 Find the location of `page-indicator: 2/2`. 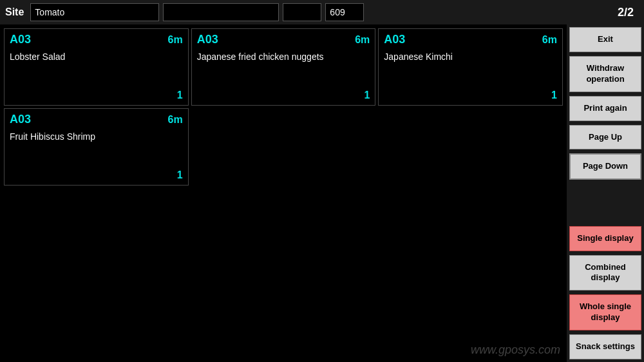

page-indicator: 2/2 is located at coordinates (626, 13).